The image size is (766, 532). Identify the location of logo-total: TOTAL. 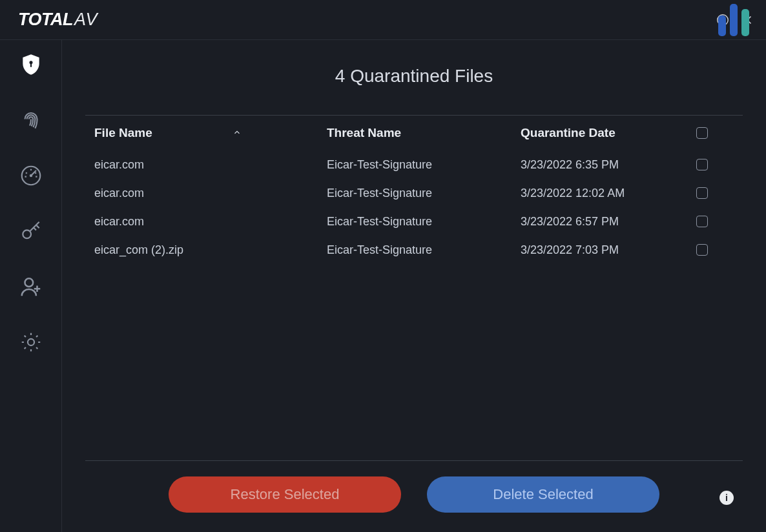
(45, 19).